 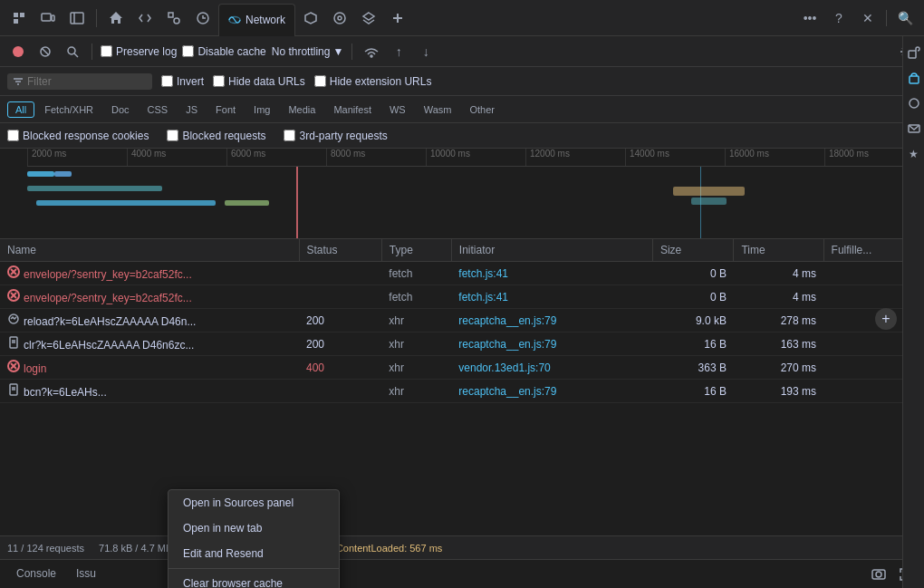 What do you see at coordinates (216, 136) in the screenshot?
I see `blocked-requests-checkbox: Blocked requests` at bounding box center [216, 136].